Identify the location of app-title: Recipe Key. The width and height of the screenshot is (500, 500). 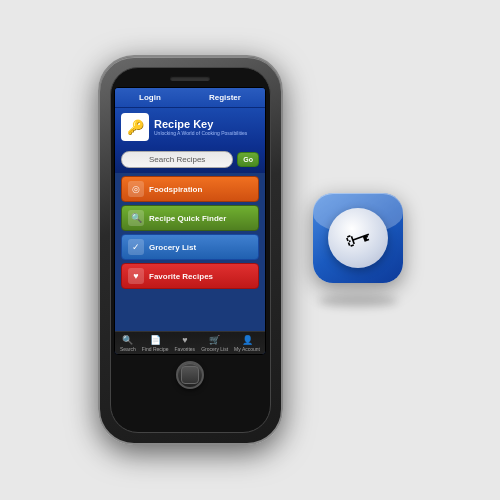
(200, 124).